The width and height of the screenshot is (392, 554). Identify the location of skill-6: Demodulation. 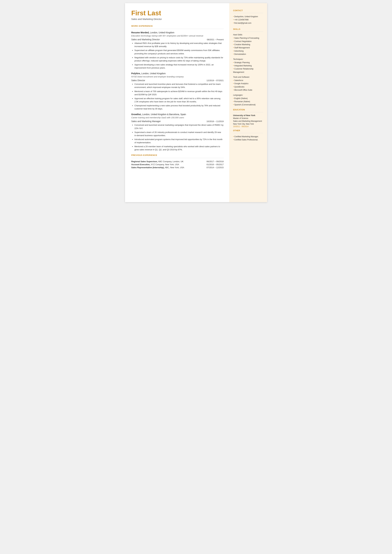
(248, 54).